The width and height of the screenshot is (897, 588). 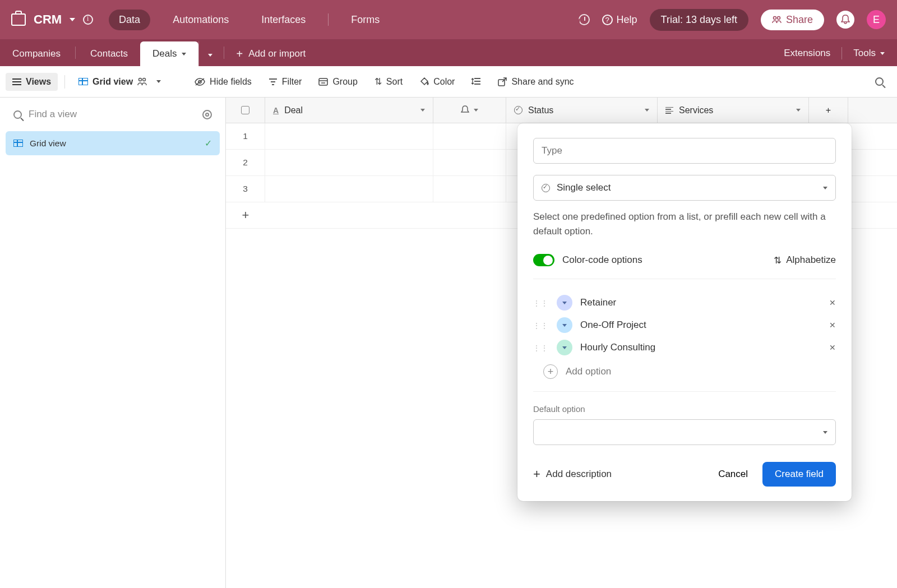 What do you see at coordinates (876, 20) in the screenshot?
I see `user-avatar: E` at bounding box center [876, 20].